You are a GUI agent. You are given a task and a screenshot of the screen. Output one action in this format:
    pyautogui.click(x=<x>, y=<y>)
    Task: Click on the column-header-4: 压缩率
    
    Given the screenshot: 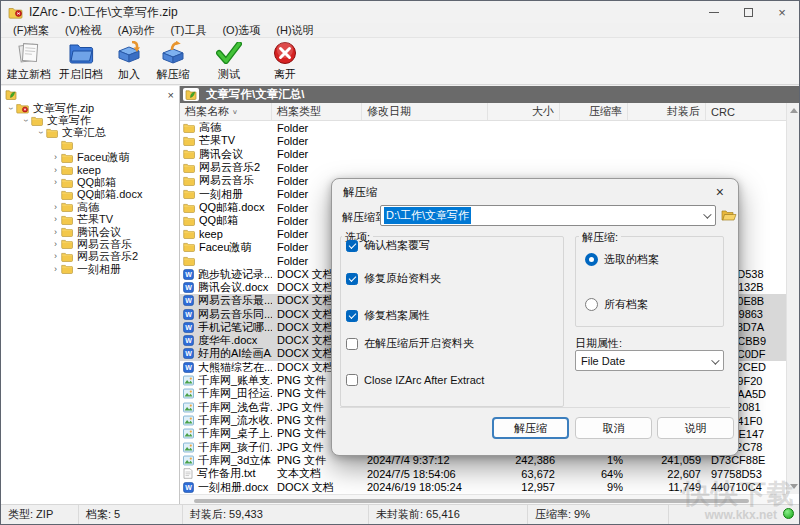 What is the action you would take?
    pyautogui.click(x=594, y=112)
    